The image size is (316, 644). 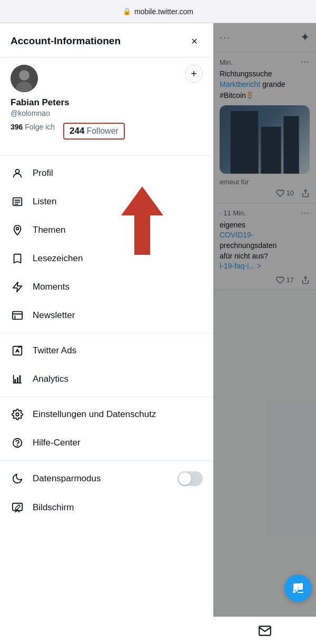 What do you see at coordinates (17, 443) in the screenshot?
I see `help-icon` at bounding box center [17, 443].